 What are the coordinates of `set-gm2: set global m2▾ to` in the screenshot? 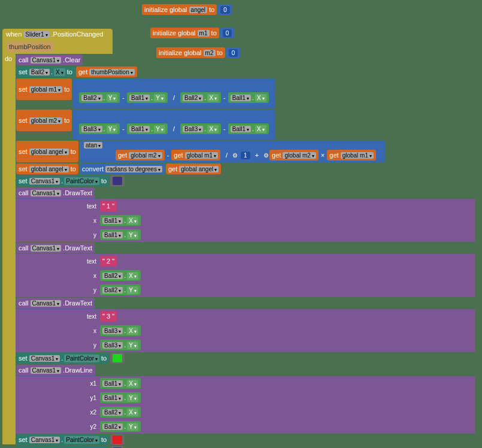 It's located at (44, 120).